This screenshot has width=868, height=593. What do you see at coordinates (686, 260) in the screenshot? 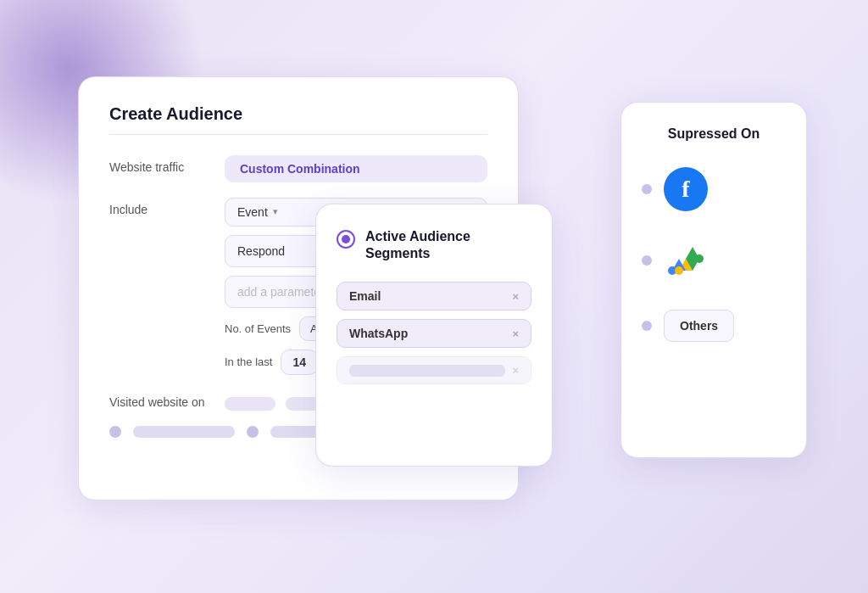
I see `google-ads-icon` at bounding box center [686, 260].